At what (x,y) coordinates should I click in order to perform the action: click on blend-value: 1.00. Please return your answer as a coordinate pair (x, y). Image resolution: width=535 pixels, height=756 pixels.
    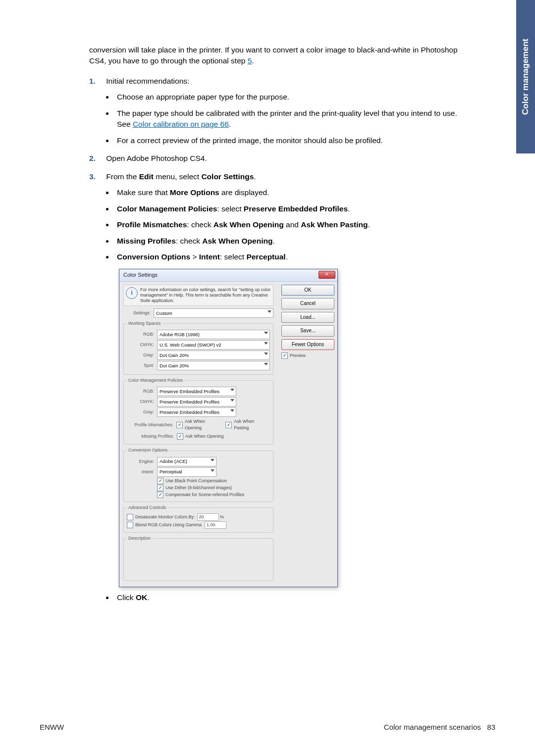
    Looking at the image, I should click on (215, 525).